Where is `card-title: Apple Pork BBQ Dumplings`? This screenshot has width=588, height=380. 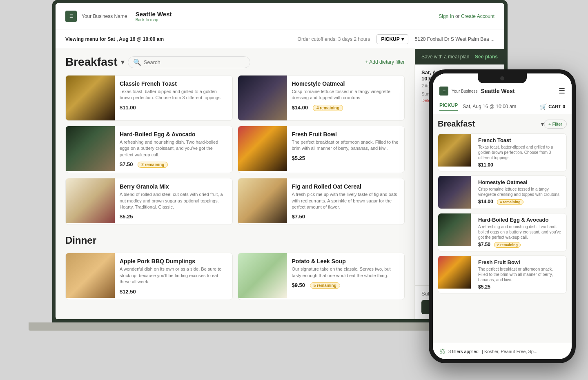 card-title: Apple Pork BBQ Dumplings is located at coordinates (174, 261).